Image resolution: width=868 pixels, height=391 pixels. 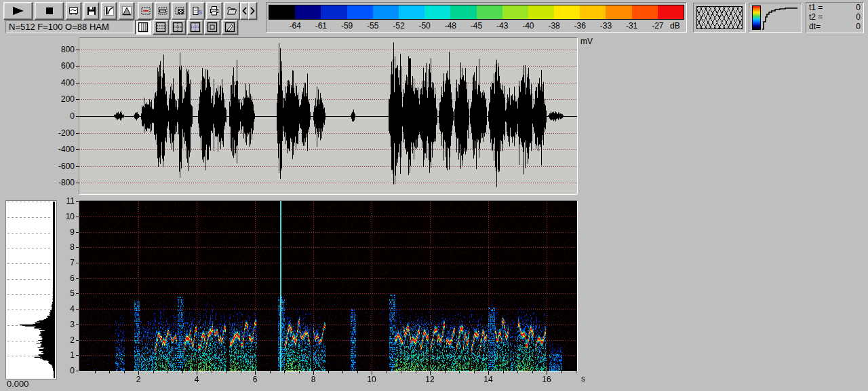 What do you see at coordinates (127, 11) in the screenshot?
I see `window-icon` at bounding box center [127, 11].